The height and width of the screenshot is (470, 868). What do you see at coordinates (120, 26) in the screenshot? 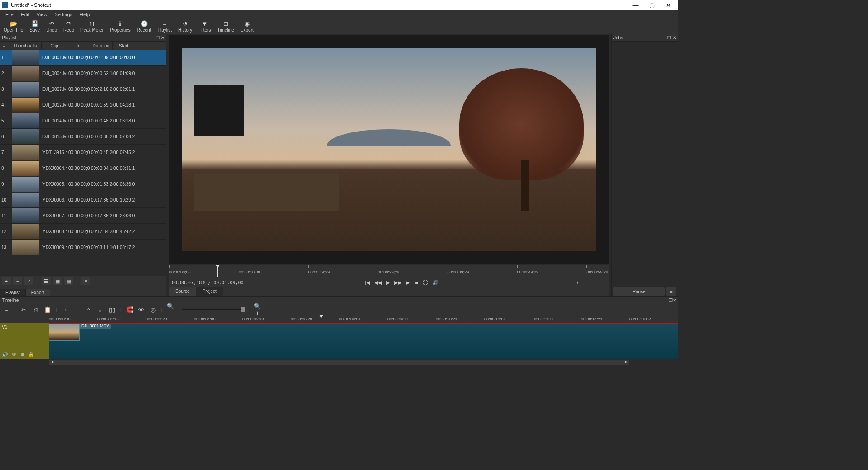
I see `properties-button: ℹProperties` at bounding box center [120, 26].